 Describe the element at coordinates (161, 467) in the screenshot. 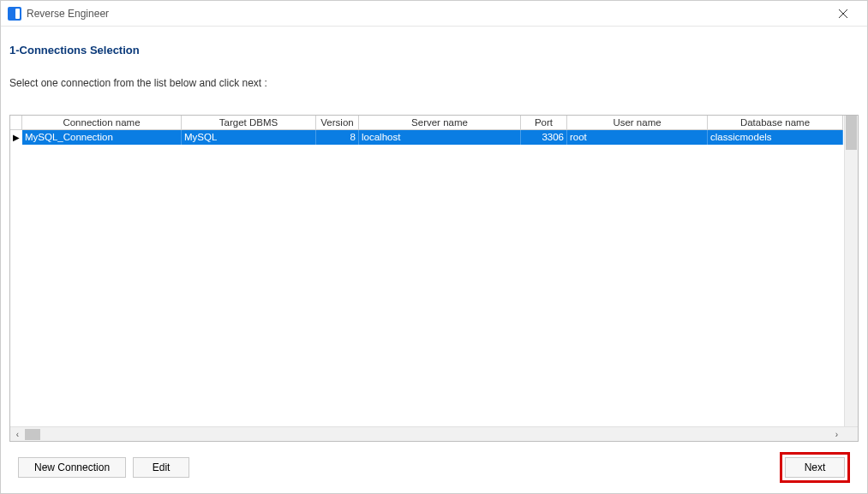

I see `edit-button: Edit` at that location.